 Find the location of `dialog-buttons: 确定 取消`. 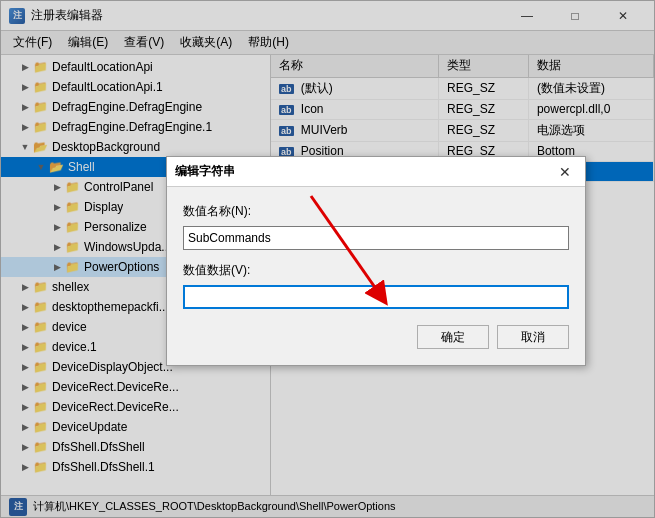

dialog-buttons: 确定 取消 is located at coordinates (376, 337).